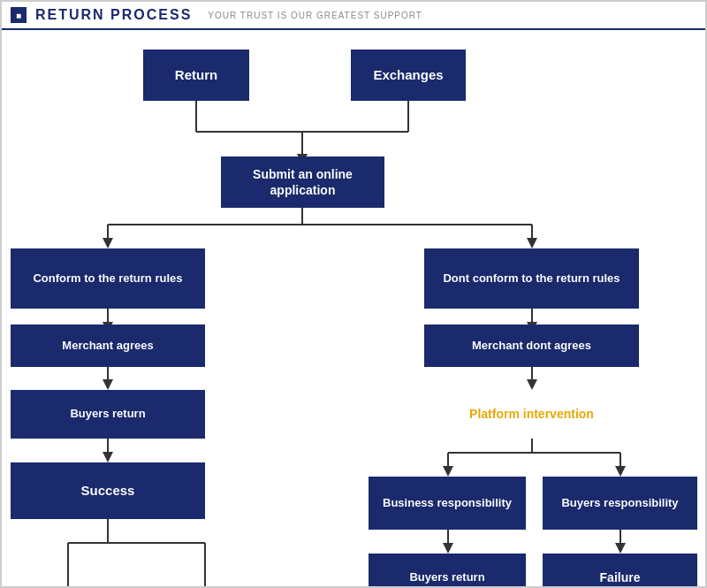 The height and width of the screenshot is (588, 707). I want to click on business-resp-box: Business responsibility, so click(447, 503).